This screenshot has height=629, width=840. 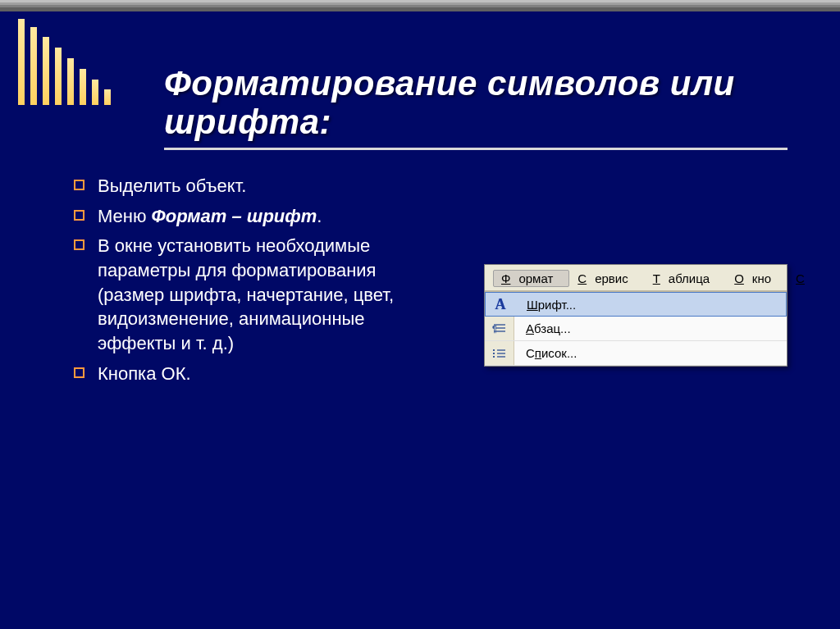 I want to click on bullet-text: Меню Формат – шрифт., so click(x=258, y=217).